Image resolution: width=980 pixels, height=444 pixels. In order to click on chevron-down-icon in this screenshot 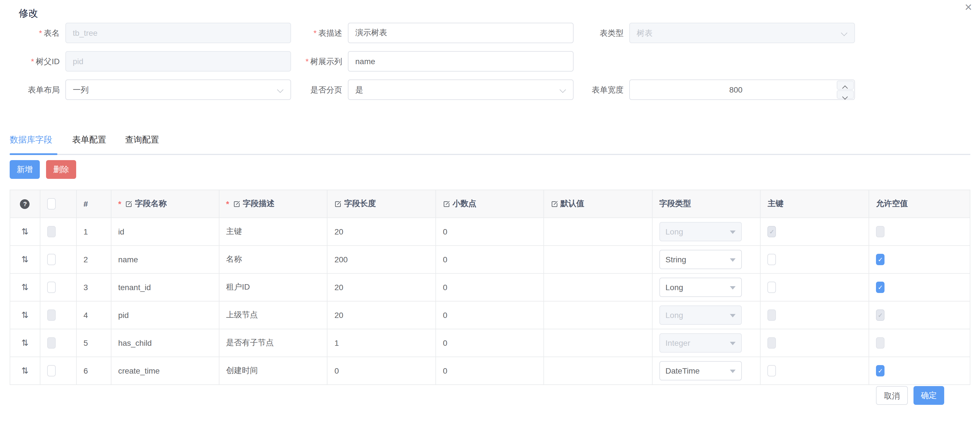, I will do `click(845, 97)`.